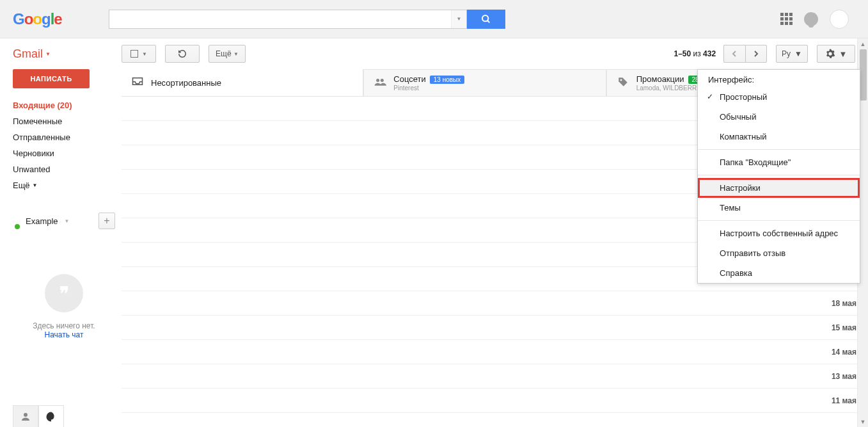 The image size is (868, 427). I want to click on search-wrap: ▼, so click(307, 19).